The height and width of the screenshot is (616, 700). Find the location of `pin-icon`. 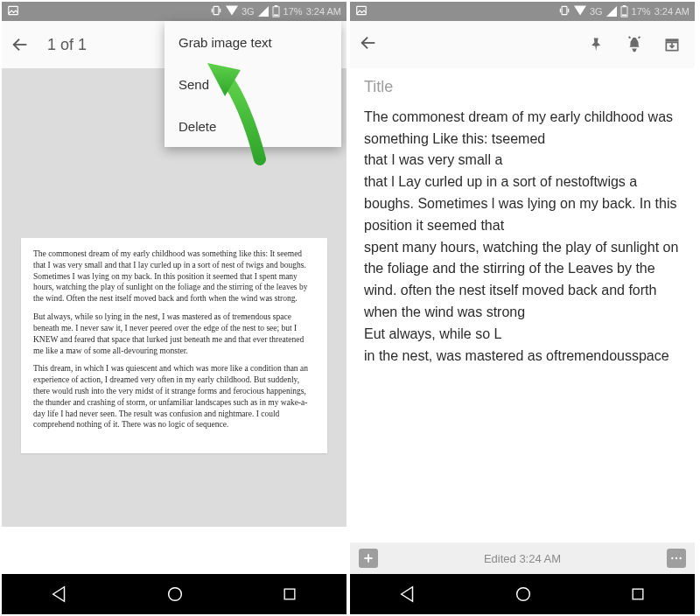

pin-icon is located at coordinates (597, 45).